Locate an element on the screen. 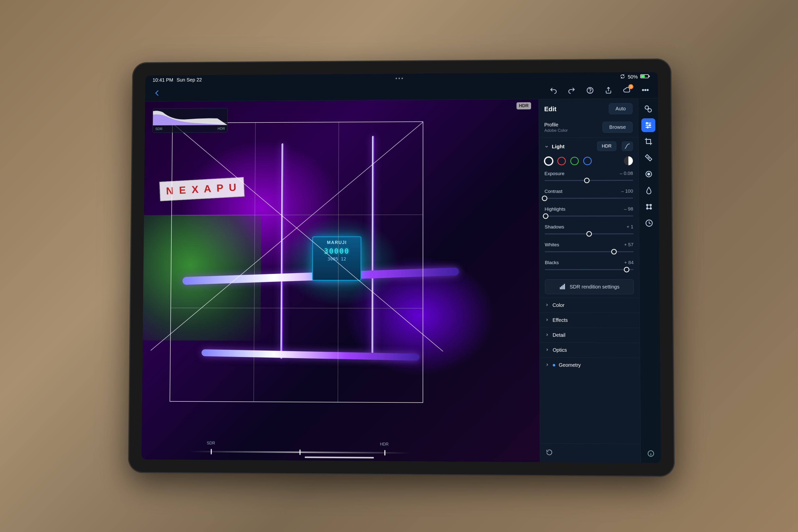 The height and width of the screenshot is (532, 798). section-geometry: Geometry is located at coordinates (590, 365).